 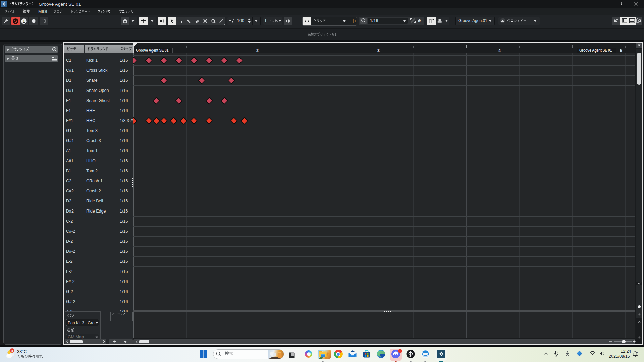 I want to click on svg-text: 1, so click(x=24, y=21).